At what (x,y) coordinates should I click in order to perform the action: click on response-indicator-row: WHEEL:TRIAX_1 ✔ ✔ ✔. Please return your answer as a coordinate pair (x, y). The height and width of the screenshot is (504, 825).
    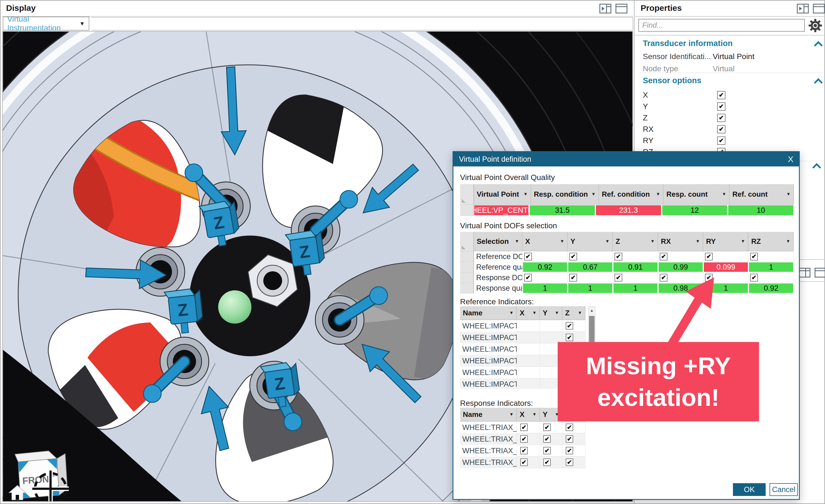
    Looking at the image, I should click on (523, 462).